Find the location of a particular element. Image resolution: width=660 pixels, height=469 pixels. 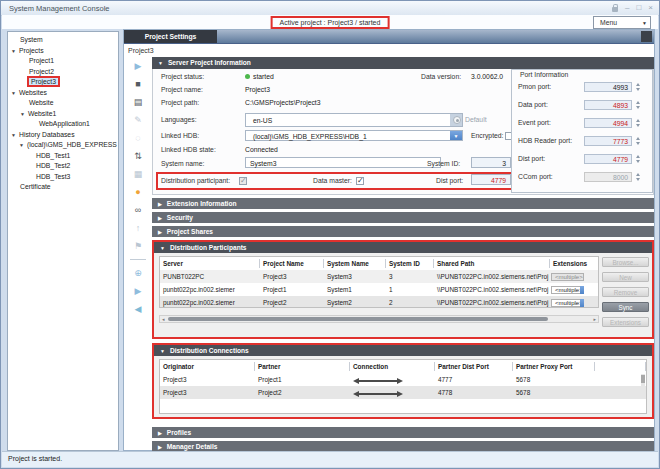

tree-item-project1: Project1 is located at coordinates (63, 62).